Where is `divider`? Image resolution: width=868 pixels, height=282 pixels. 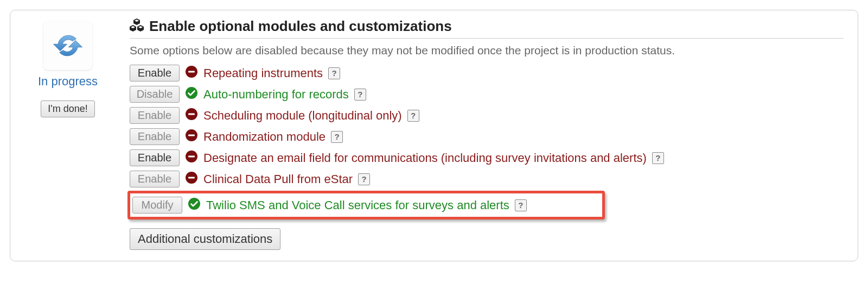 divider is located at coordinates (487, 38).